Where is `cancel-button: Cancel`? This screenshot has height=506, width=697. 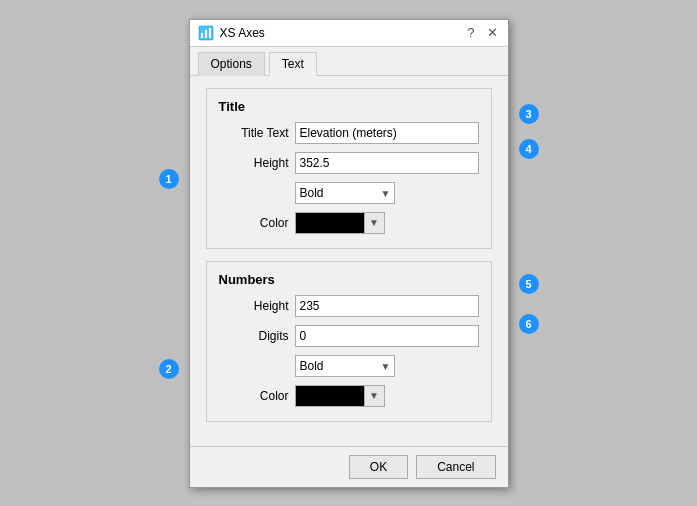
cancel-button: Cancel is located at coordinates (456, 467).